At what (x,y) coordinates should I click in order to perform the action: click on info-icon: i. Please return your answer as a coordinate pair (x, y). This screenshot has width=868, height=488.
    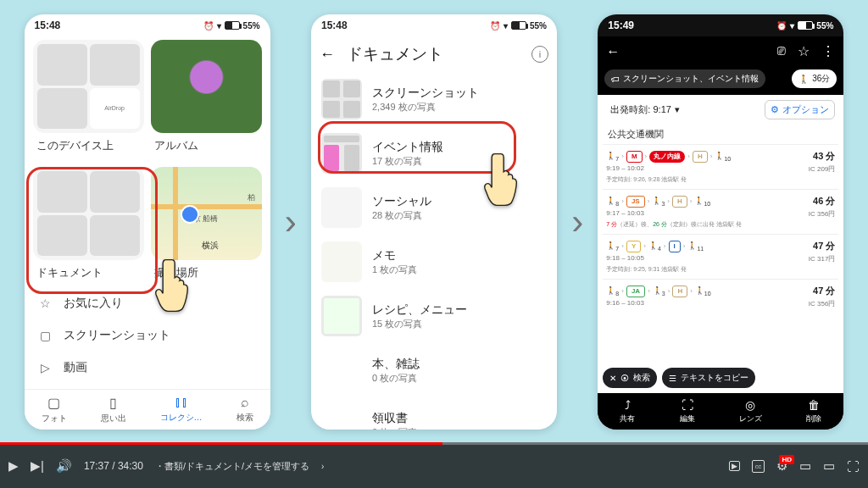
    Looking at the image, I should click on (540, 54).